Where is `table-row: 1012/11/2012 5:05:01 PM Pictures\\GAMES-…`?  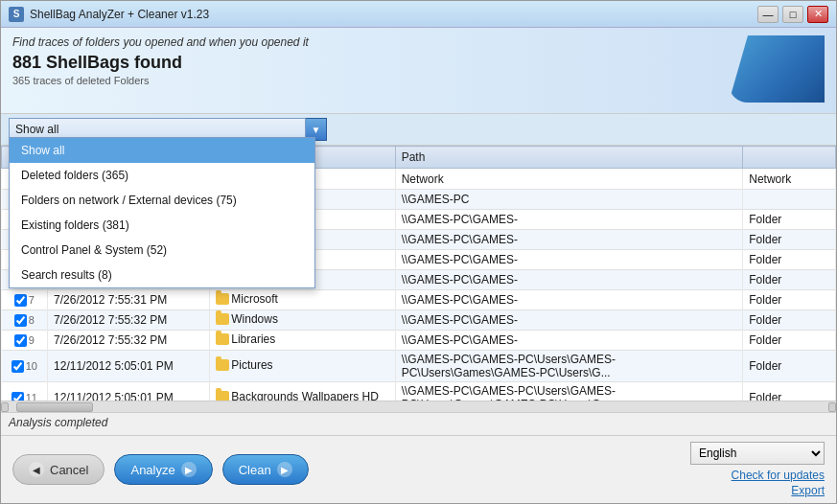
table-row: 1012/11/2012 5:05:01 PM Pictures\\GAMES-… is located at coordinates (419, 366).